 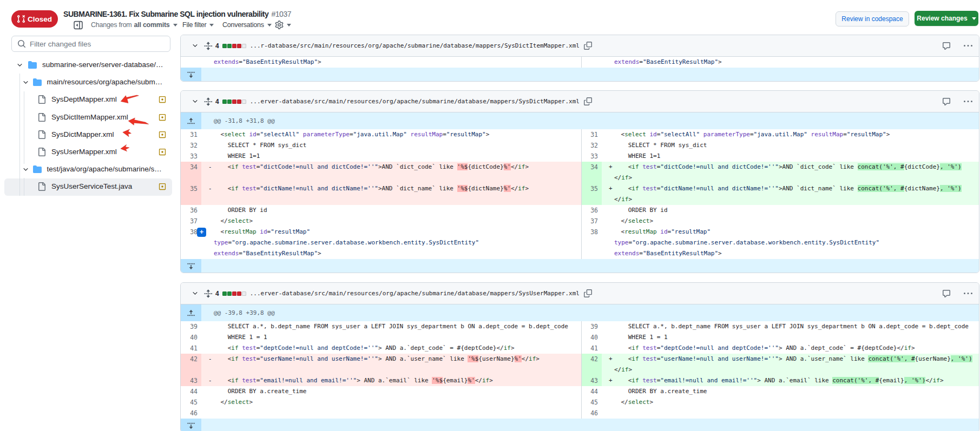 What do you see at coordinates (191, 381) in the screenshot?
I see `line-number-old: 43` at bounding box center [191, 381].